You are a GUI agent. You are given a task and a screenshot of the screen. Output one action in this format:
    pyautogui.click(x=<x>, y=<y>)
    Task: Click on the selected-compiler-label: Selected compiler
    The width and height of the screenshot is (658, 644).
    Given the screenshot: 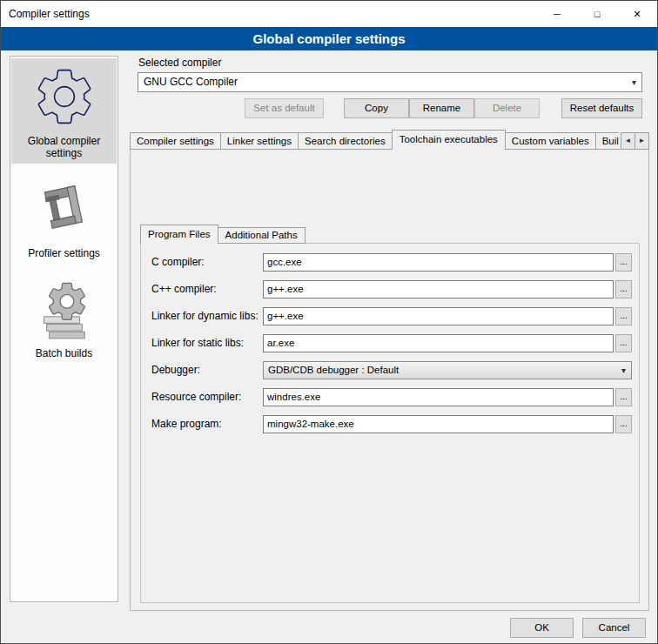 What is the action you would take?
    pyautogui.click(x=179, y=63)
    